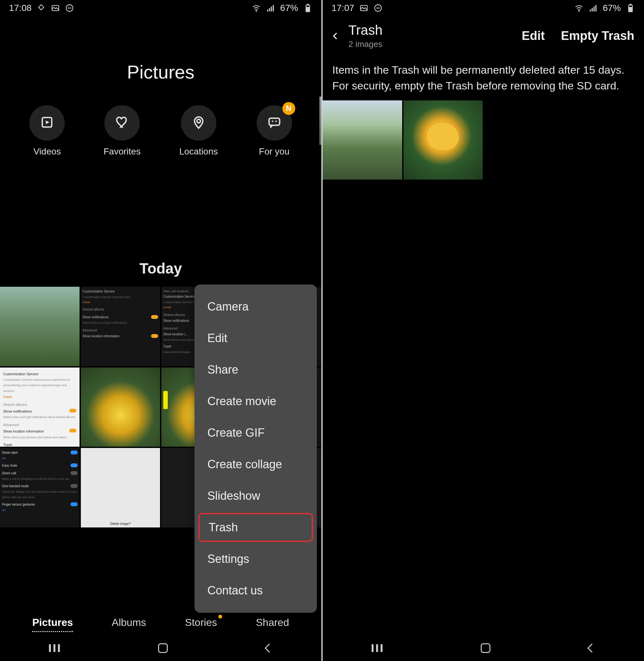 Image resolution: width=644 pixels, height=661 pixels. What do you see at coordinates (256, 401) in the screenshot?
I see `menu-create-movie: Create movie` at bounding box center [256, 401].